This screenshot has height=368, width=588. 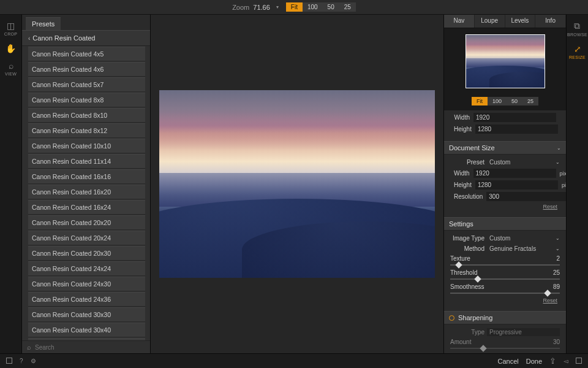 What do you see at coordinates (86, 38) in the screenshot?
I see `preset-group-header: ‹ Canon Resin Coated` at bounding box center [86, 38].